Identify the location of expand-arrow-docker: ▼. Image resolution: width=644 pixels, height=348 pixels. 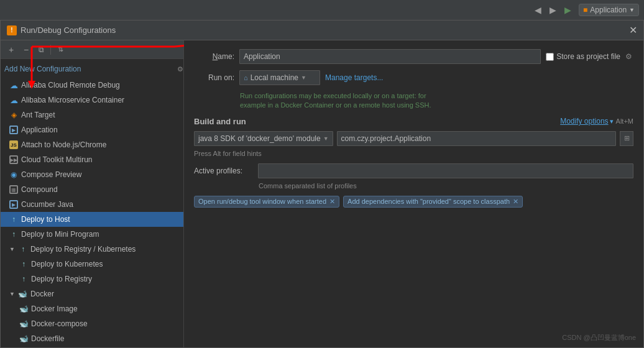
(12, 294).